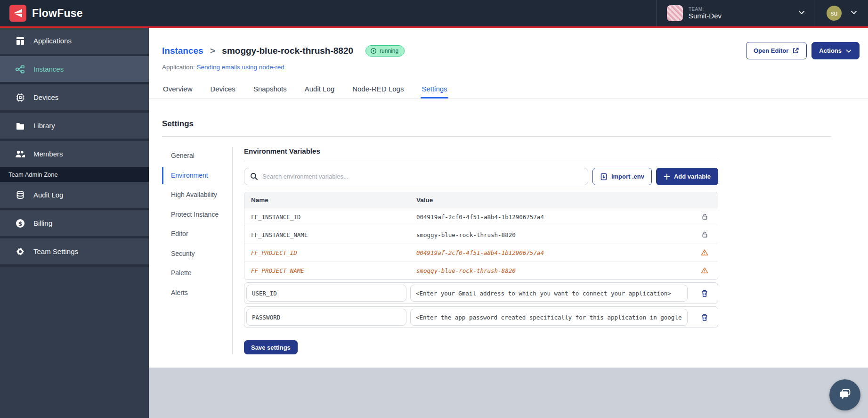 Image resolution: width=868 pixels, height=418 pixels. I want to click on table-row: FF_INSTANCE_ID 004919af-2cf0-4f51-a8b4-1…, so click(481, 217).